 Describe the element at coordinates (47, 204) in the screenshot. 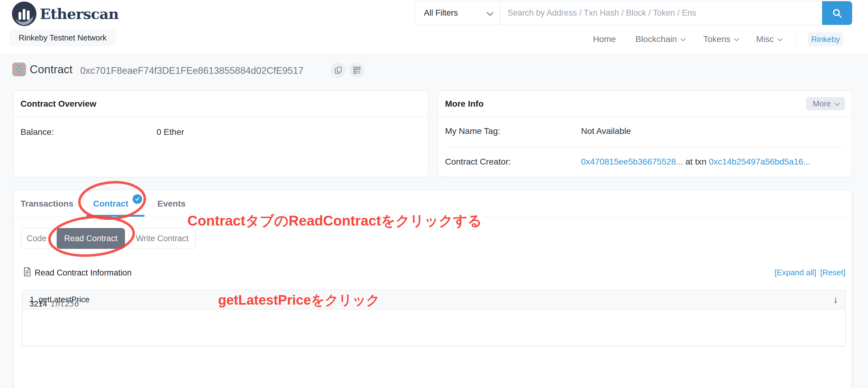

I see `tab-transactions: Transactions` at that location.